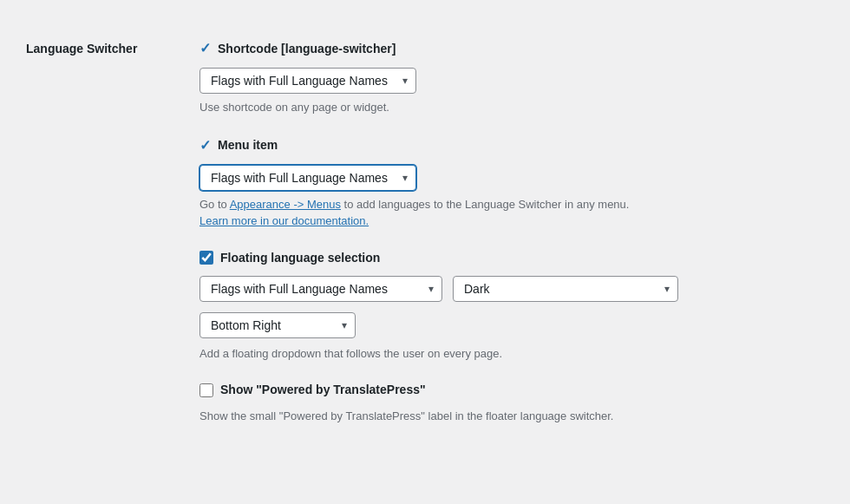 Image resolution: width=850 pixels, height=504 pixels. I want to click on menu-item-select-wrapper: Flags with Full Language Names Flags wit…, so click(308, 178).